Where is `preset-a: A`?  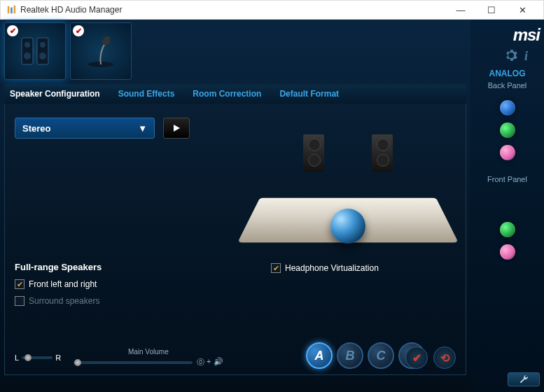 preset-a: A is located at coordinates (319, 356).